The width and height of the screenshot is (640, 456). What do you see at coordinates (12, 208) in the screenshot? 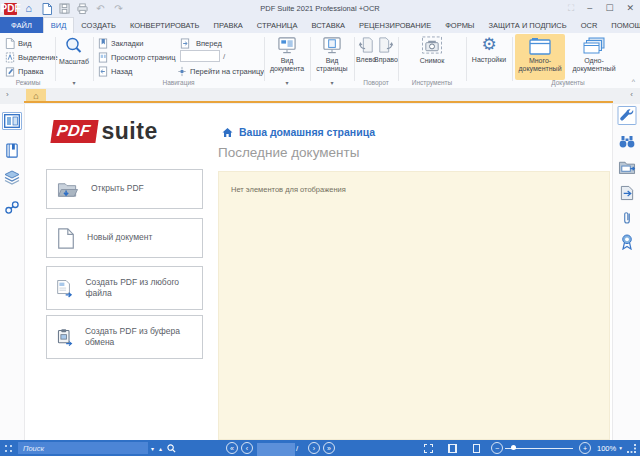
I see `link-icon` at bounding box center [12, 208].